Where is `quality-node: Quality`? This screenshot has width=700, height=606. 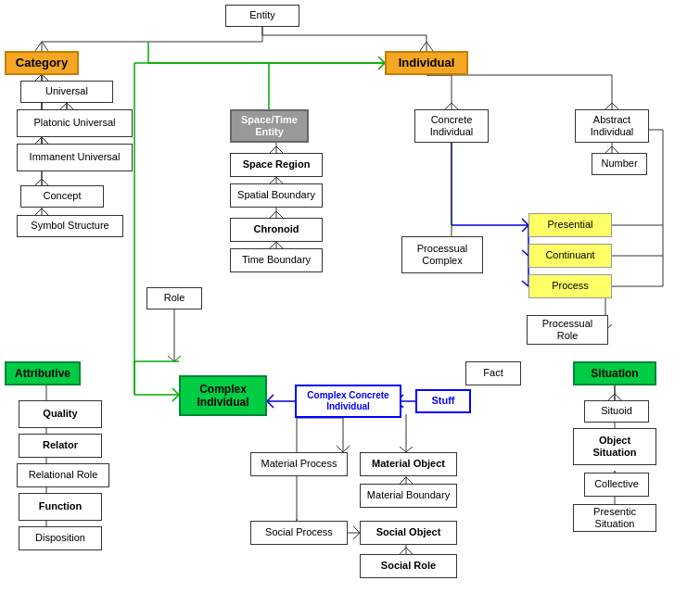
quality-node: Quality is located at coordinates (60, 414).